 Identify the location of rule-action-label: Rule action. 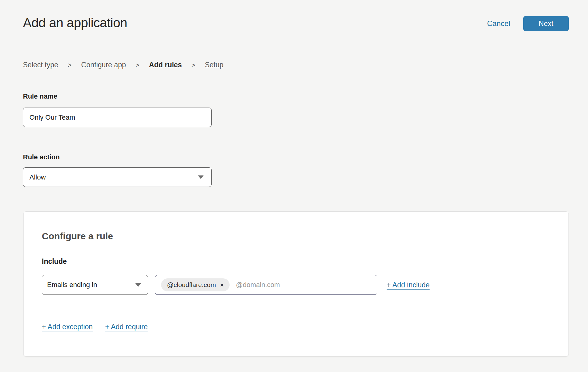
(42, 157).